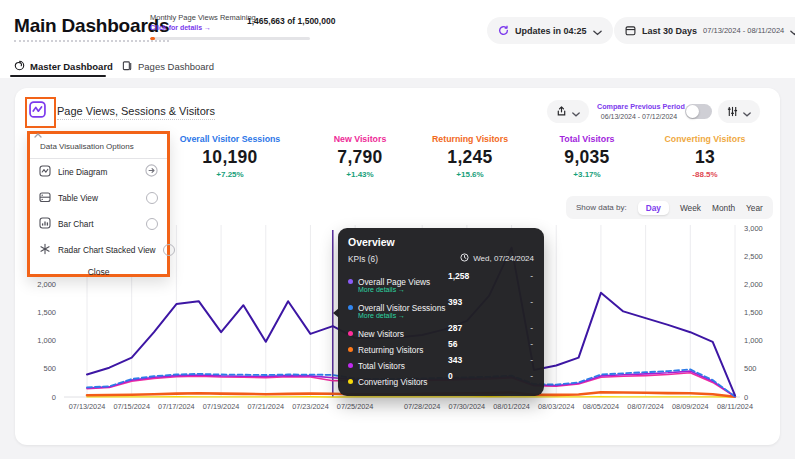 This screenshot has width=795, height=459. I want to click on tooltip-kpi-name: Total Visitors, so click(382, 366).